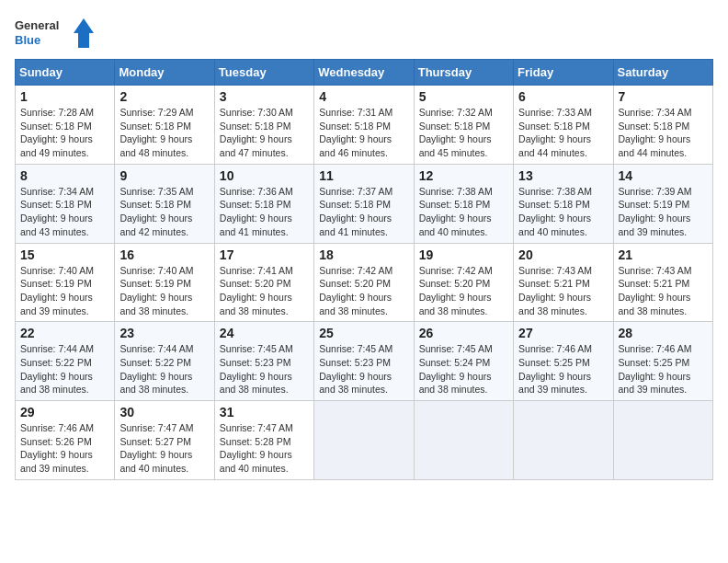 The image size is (728, 563). Describe the element at coordinates (364, 362) in the screenshot. I see `week-row-4: 22Sunrise: 7:44 AM Sunset: 5:22 PM Dayli…` at that location.